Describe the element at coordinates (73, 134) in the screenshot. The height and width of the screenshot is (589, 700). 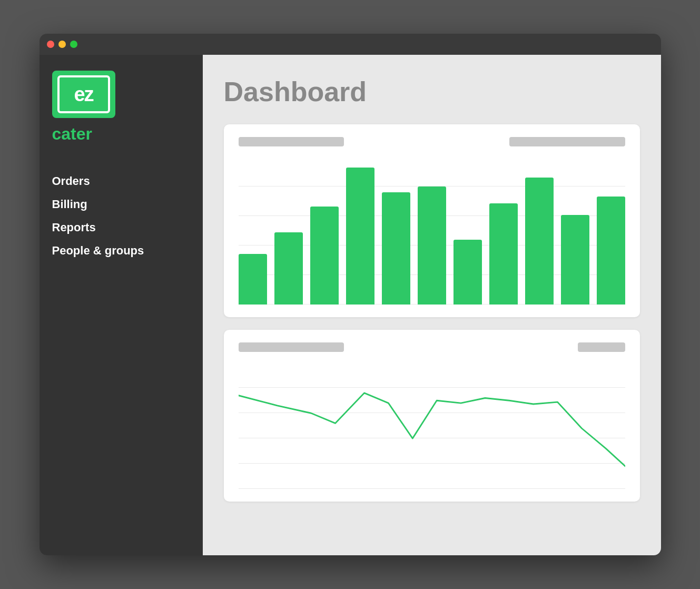
I see `logo-cater-text: cater` at that location.